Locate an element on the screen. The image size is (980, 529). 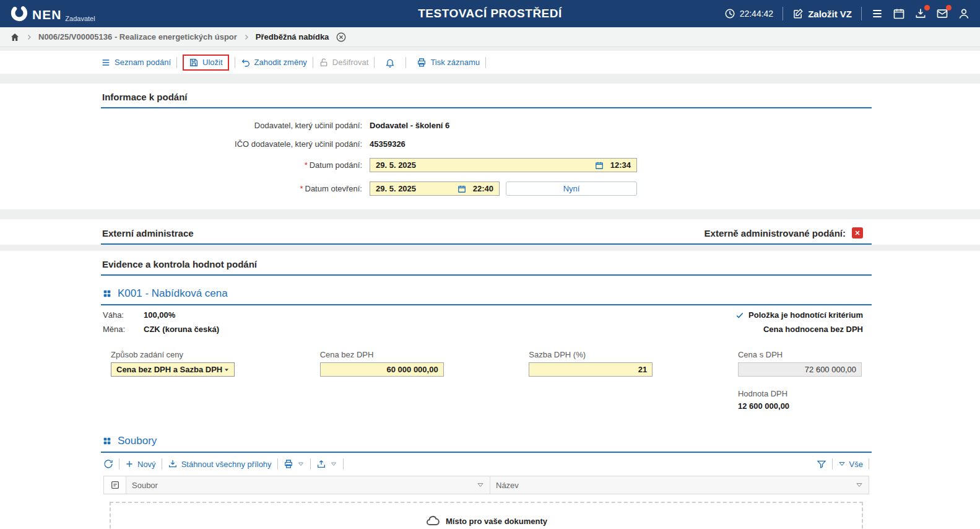
supplier-row: Dodavatel, který učinil podání is located at coordinates (487, 125).